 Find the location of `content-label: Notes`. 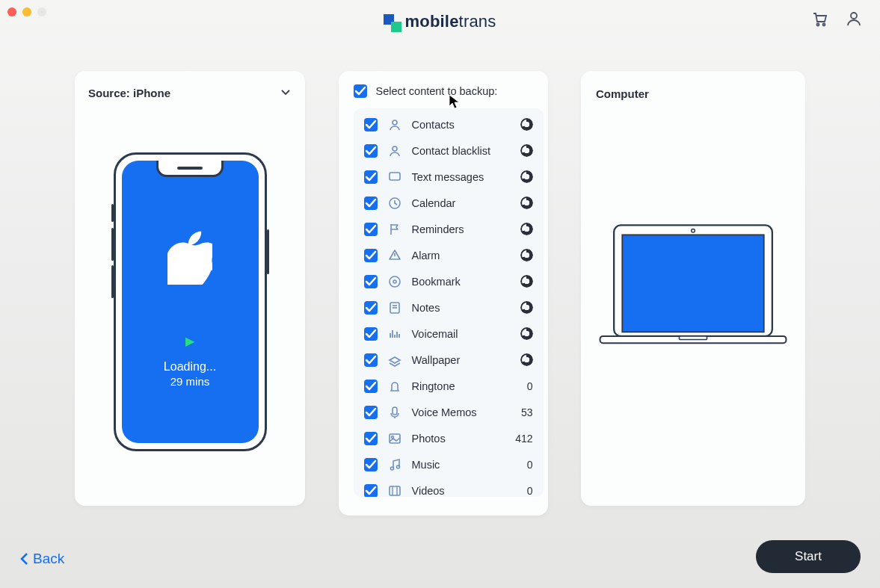

content-label: Notes is located at coordinates (461, 308).